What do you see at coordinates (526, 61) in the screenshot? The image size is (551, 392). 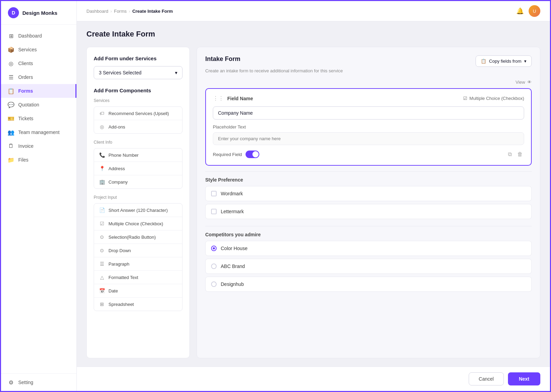 I see `copy-fields-chevron-icon: ▾` at bounding box center [526, 61].